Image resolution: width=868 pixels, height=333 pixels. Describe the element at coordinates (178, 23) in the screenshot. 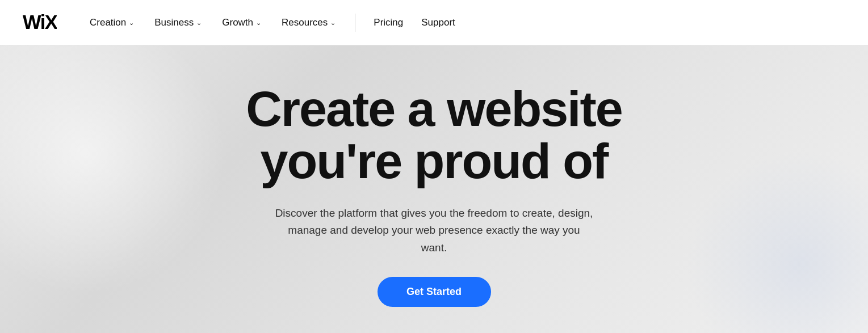

I see `nav-item-business: Business ⌄` at that location.